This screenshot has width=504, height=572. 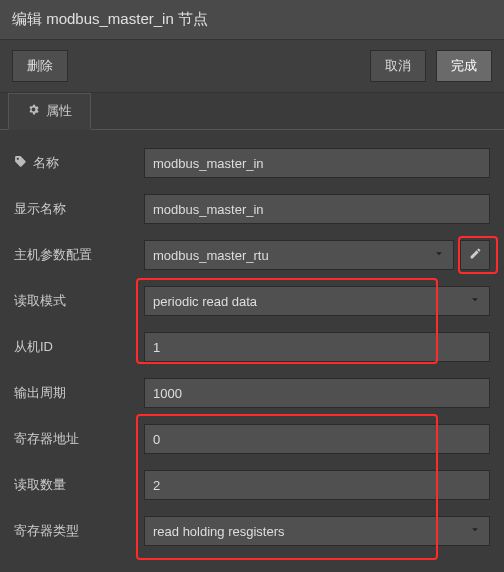 What do you see at coordinates (252, 20) in the screenshot?
I see `dialog-title: 编辑 modbus_master_in 节点` at bounding box center [252, 20].